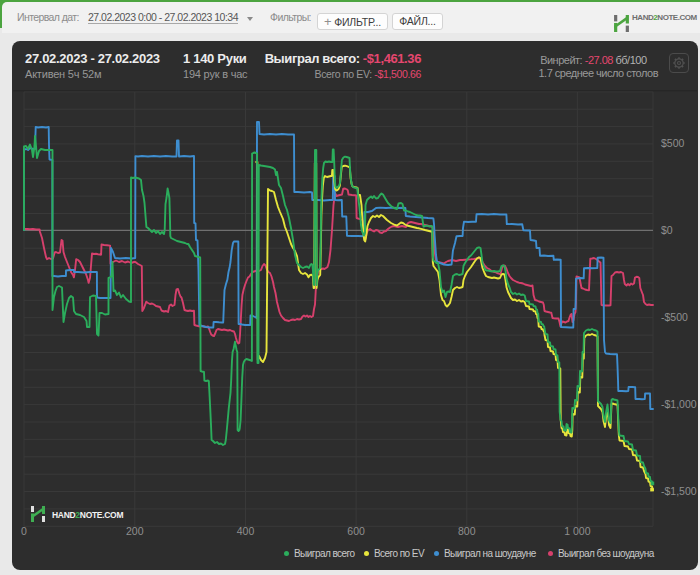  I want to click on svg-text: 1 000, so click(577, 531).